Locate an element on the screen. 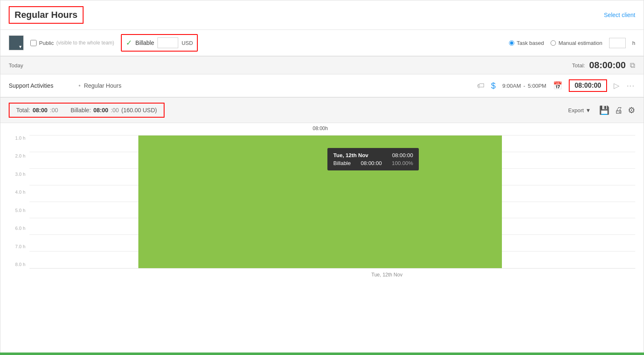 The width and height of the screenshot is (644, 355). color-picker-button: ▼ is located at coordinates (16, 43).